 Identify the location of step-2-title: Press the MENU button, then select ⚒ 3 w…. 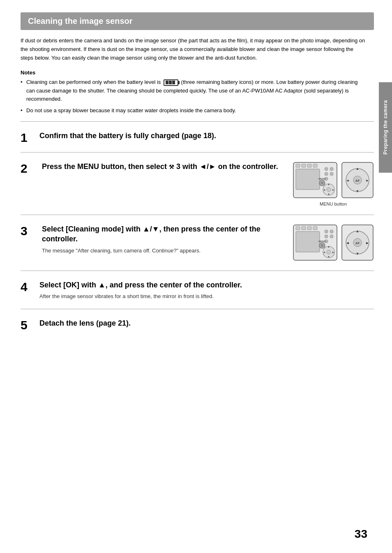
(165, 167).